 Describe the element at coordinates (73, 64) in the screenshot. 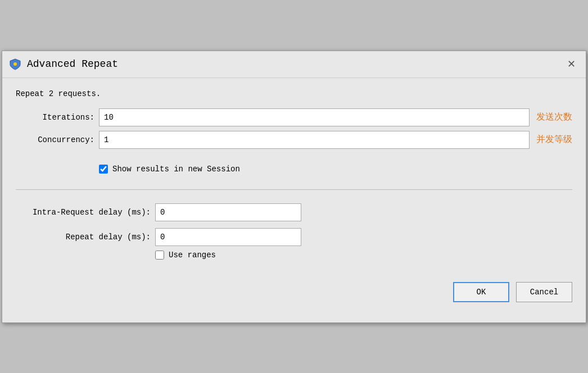

I see `dialog-title: Advanced Repeat` at that location.